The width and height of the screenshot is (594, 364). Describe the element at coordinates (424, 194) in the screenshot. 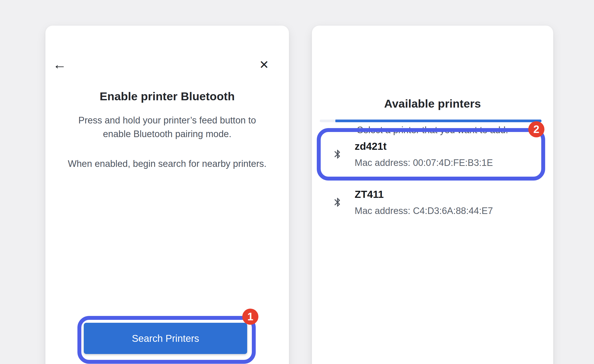

I see `printer-name: ZT411` at that location.